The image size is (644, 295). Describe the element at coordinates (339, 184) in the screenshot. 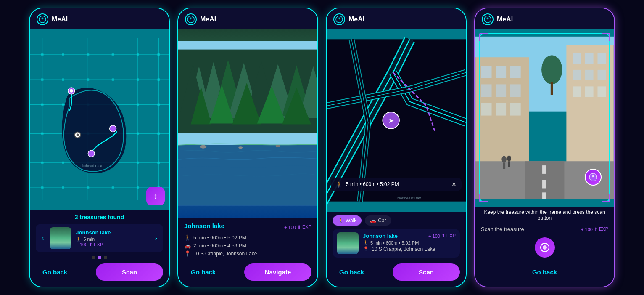

I see `walk-icon-dir: 🚶` at that location.